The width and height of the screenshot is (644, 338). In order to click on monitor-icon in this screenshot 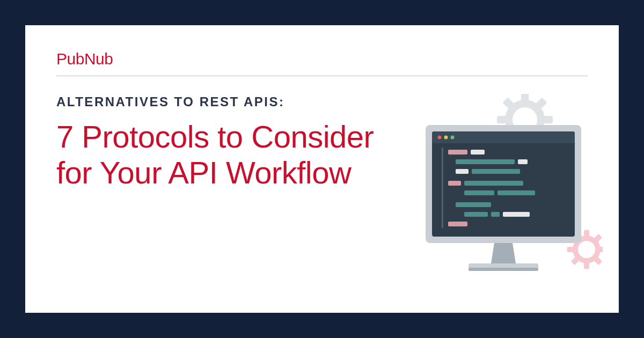, I will do `click(503, 198)`.